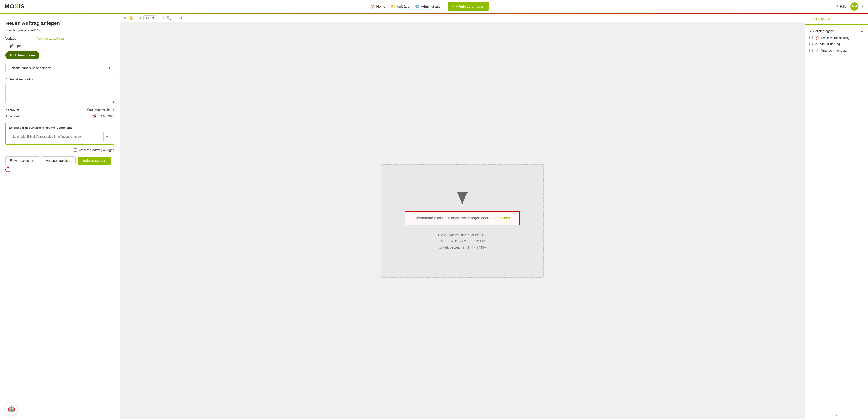 This screenshot has width=868, height=420. I want to click on invalid-chars-label: Ungültige Zeichen: [^<>;:?"*|/]+, so click(462, 247).